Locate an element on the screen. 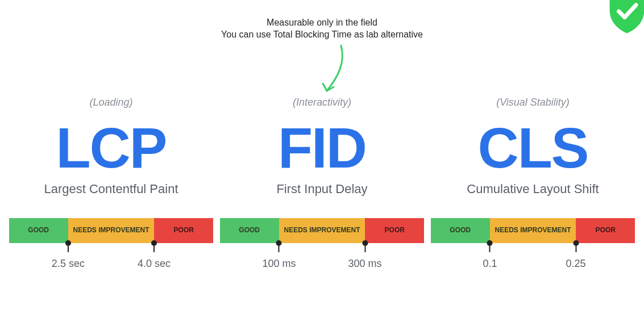  metric-acronym: CLS is located at coordinates (533, 148).